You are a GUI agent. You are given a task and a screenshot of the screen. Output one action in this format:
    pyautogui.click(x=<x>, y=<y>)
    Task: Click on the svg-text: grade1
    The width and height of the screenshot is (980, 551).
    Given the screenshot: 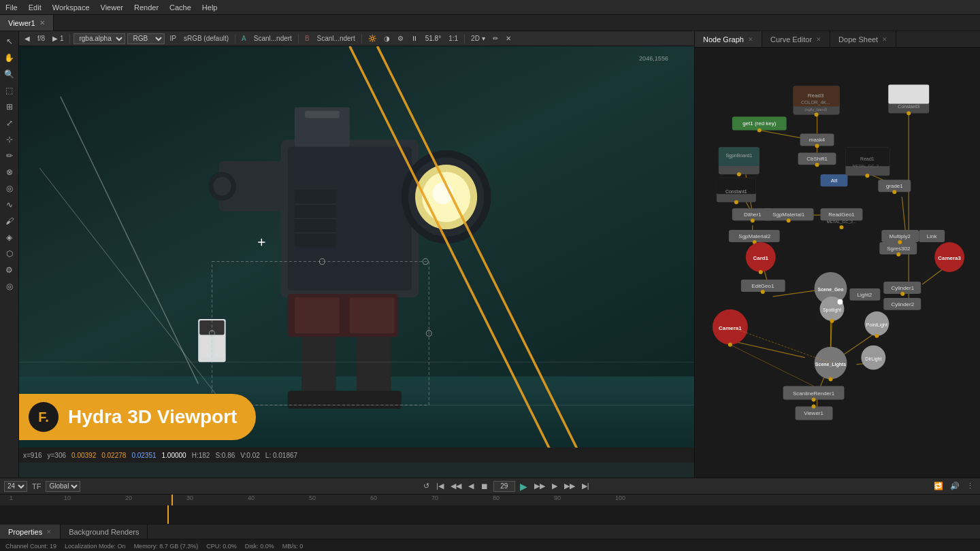 What is the action you would take?
    pyautogui.click(x=894, y=186)
    